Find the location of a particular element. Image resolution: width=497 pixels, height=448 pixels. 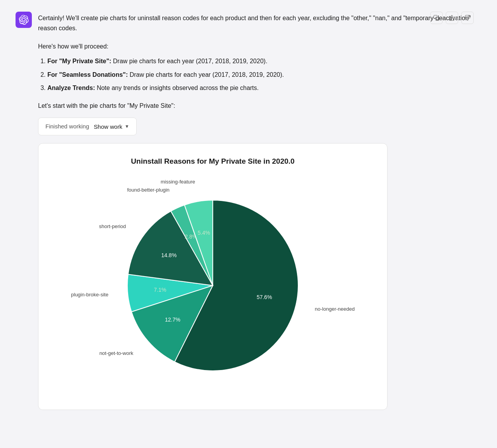

svg-text: not-get-to-work is located at coordinates (116, 353).